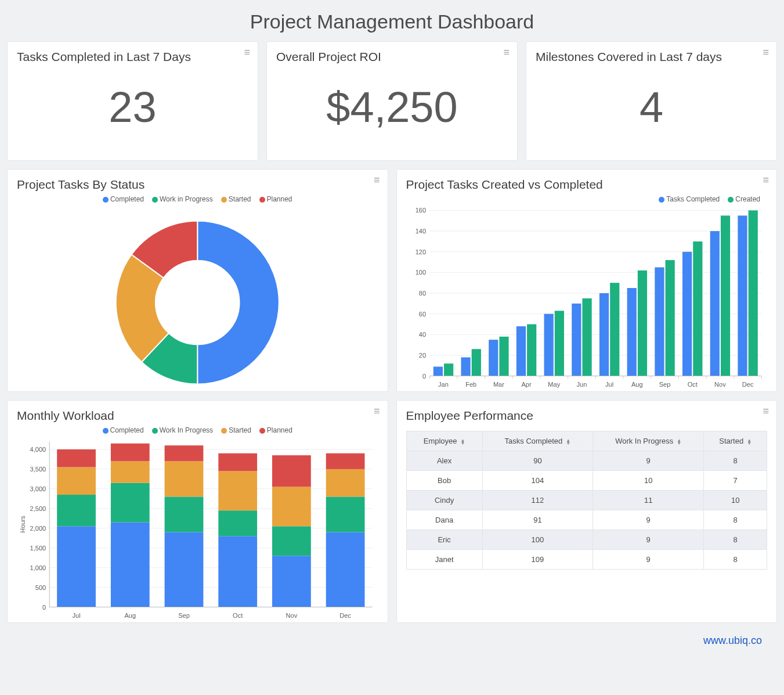  Describe the element at coordinates (471, 384) in the screenshot. I see `svg-text: Feb` at that location.